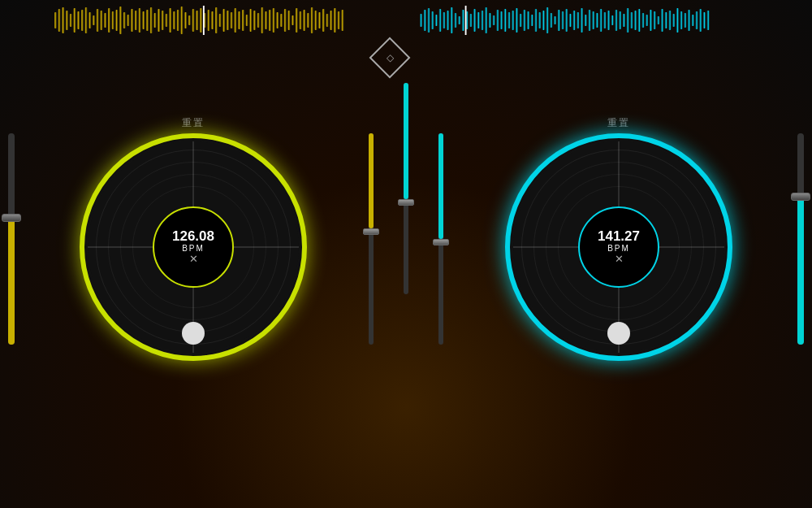 Image resolution: width=812 pixels, height=508 pixels. What do you see at coordinates (193, 237) in the screenshot?
I see `left-bpm-value: 126.08` at bounding box center [193, 237].